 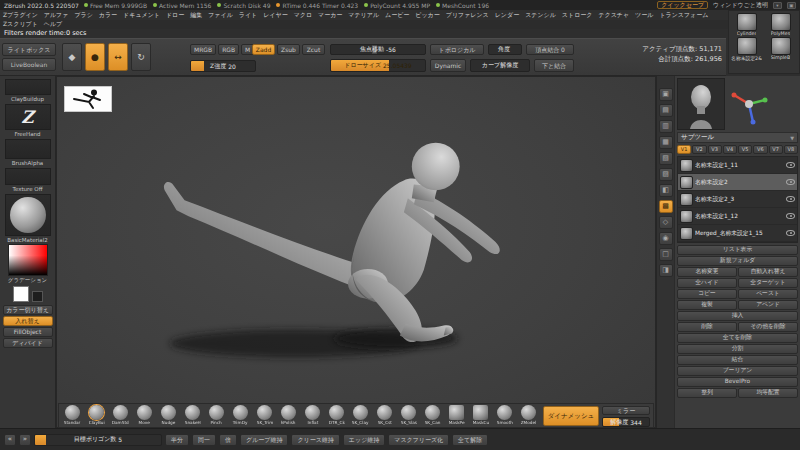 What do you see at coordinates (738, 338) in the screenshot?
I see `subtool-button: 全てを削除` at bounding box center [738, 338].